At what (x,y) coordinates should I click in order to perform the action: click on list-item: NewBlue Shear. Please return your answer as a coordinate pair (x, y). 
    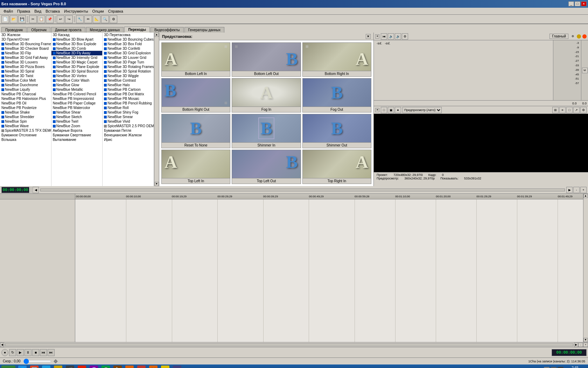
    Looking at the image, I should click on (77, 112).